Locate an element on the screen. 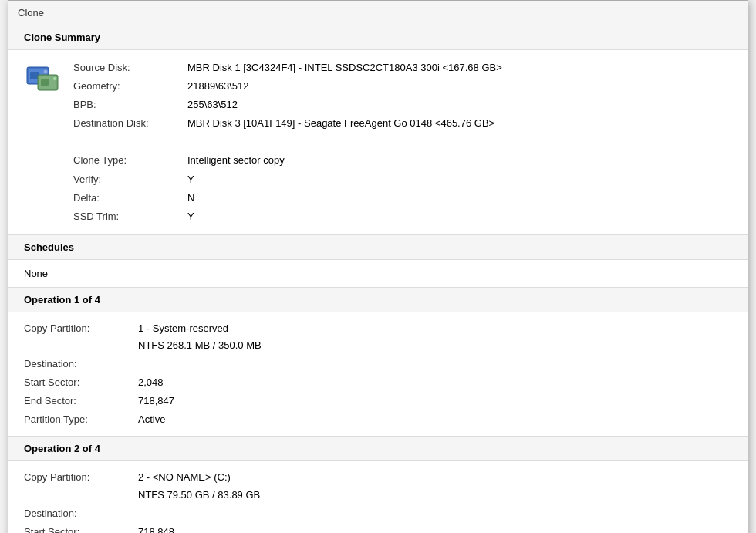 This screenshot has width=756, height=533. schedules-value: None is located at coordinates (35, 273).